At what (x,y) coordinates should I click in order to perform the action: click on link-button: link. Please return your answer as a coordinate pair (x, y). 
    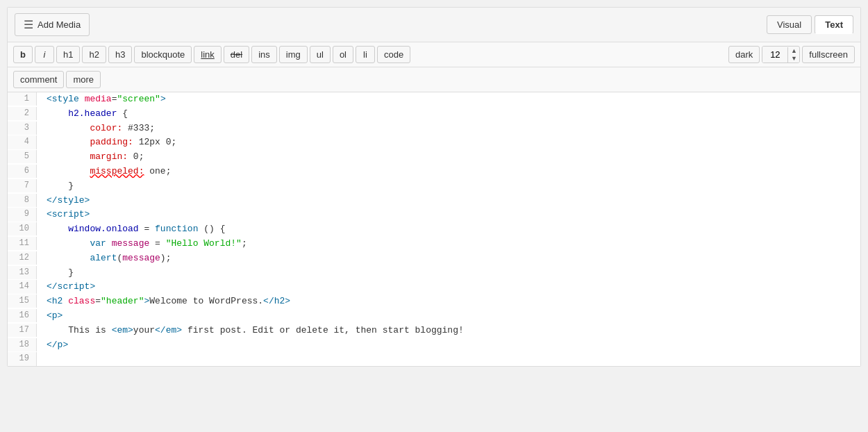
    Looking at the image, I should click on (208, 54).